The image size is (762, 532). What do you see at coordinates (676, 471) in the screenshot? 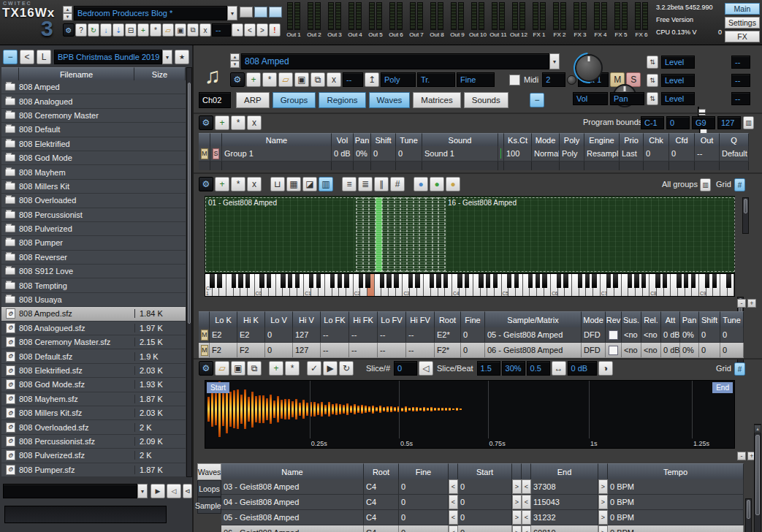
I see `column-header: Tempo` at bounding box center [676, 471].